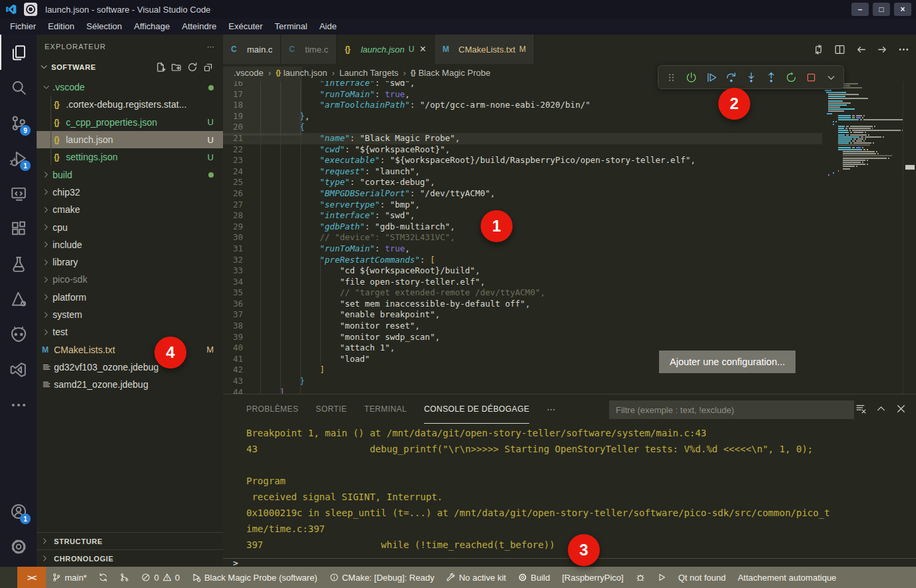 This screenshot has width=916, height=588. Describe the element at coordinates (208, 67) in the screenshot. I see `collapse-icon` at that location.